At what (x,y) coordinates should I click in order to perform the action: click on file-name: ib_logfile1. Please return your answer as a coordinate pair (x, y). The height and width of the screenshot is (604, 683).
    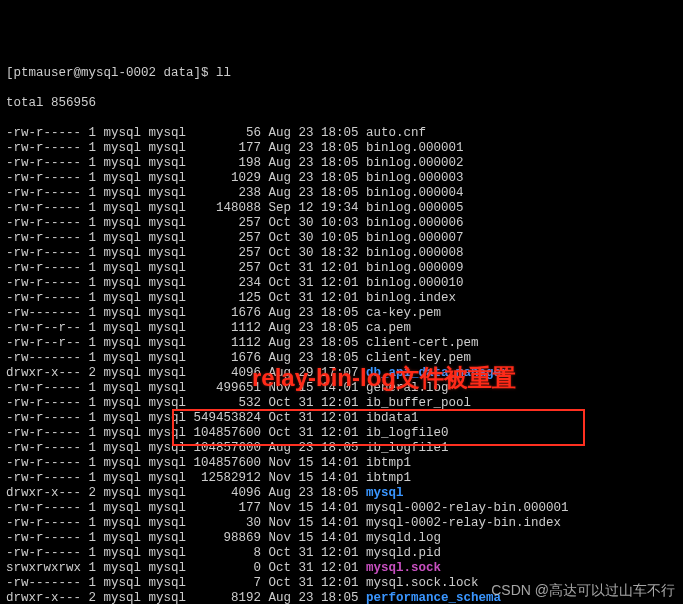
    Looking at the image, I should click on (408, 448).